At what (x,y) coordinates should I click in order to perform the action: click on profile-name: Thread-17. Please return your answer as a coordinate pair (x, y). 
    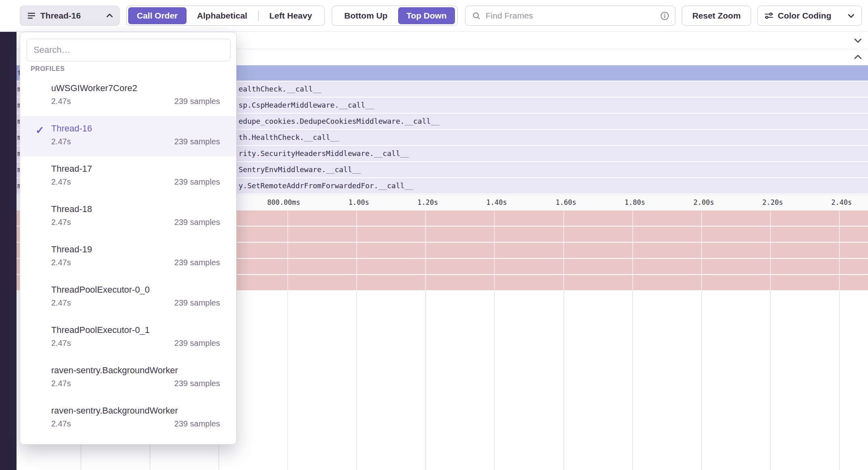
    Looking at the image, I should click on (135, 169).